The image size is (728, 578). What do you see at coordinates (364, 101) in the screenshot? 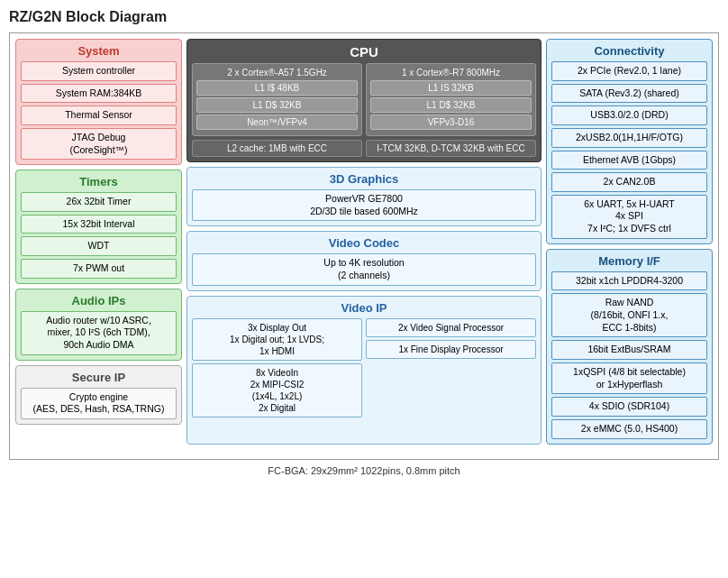
I see `cpu-section: CPU 2 x Cortex®-A57 1.5GHz L1 I$ 48KB L1…` at bounding box center [364, 101].